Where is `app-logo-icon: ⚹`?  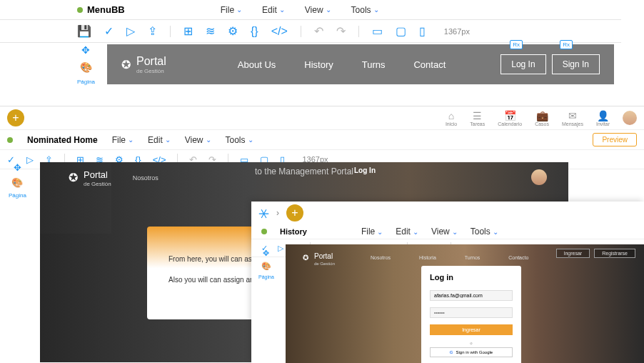
app-logo-icon: ⚹ is located at coordinates (264, 213).